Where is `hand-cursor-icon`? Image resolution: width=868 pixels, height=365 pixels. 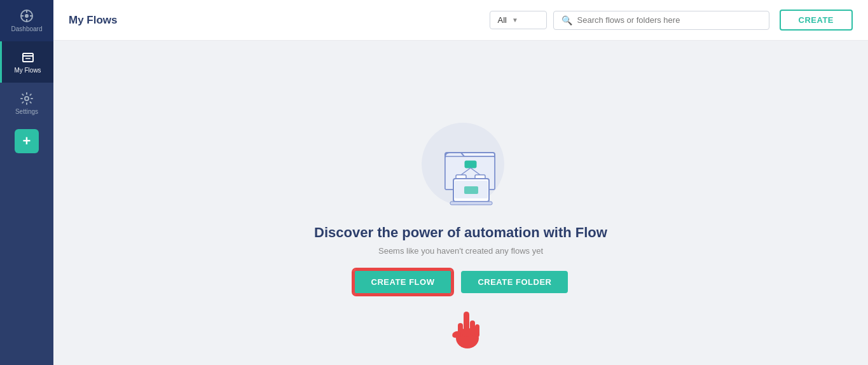
hand-cursor-icon is located at coordinates (467, 327).